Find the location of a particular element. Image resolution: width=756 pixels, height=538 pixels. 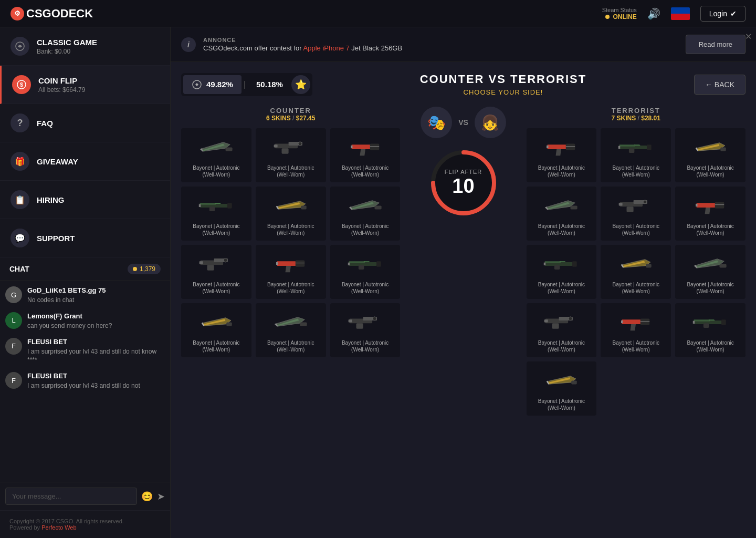

vs-label: VS is located at coordinates (463, 122).